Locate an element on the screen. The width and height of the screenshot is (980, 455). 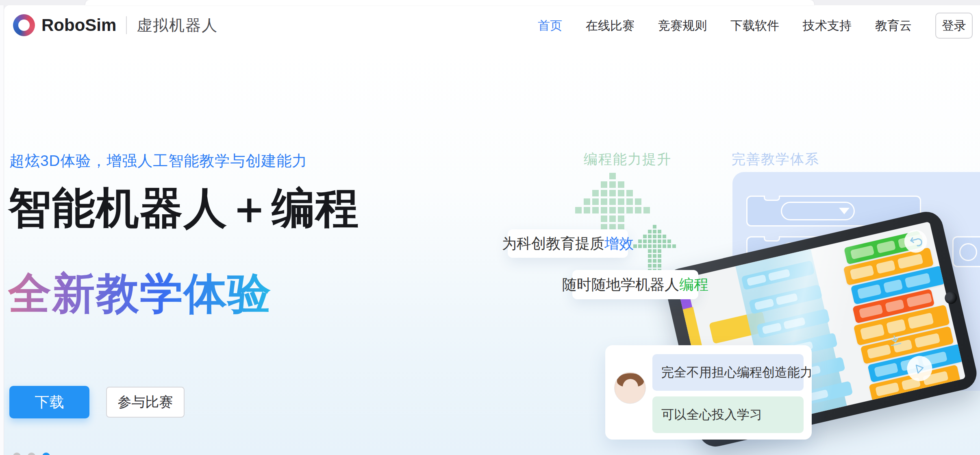
carousel-dots is located at coordinates (32, 454).